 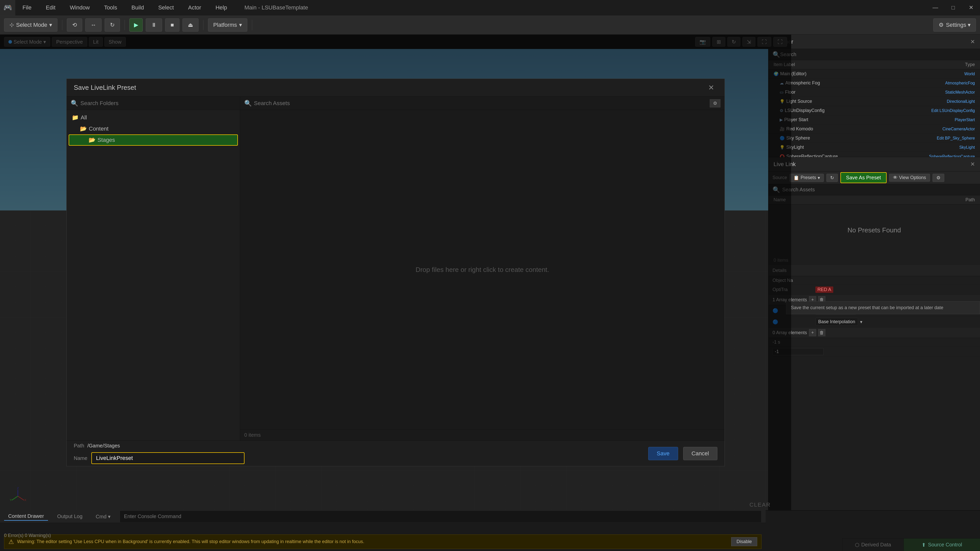 What do you see at coordinates (874, 290) in the screenshot?
I see `prop-optitrack: OptiTra RED A` at bounding box center [874, 290].